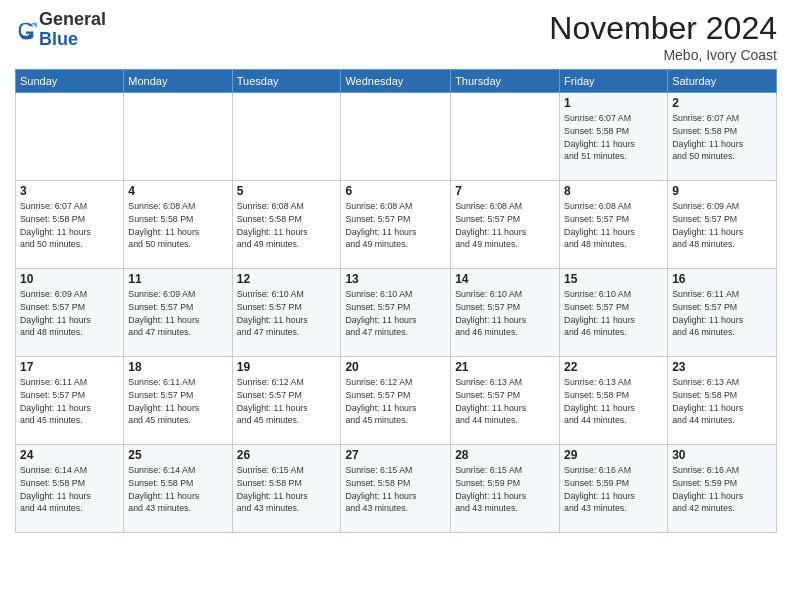 The image size is (792, 612). Describe the element at coordinates (178, 225) in the screenshot. I see `calendar-cell: 4Sunrise: 6:08 AM Sunset: 5:58 PM Daylig…` at that location.